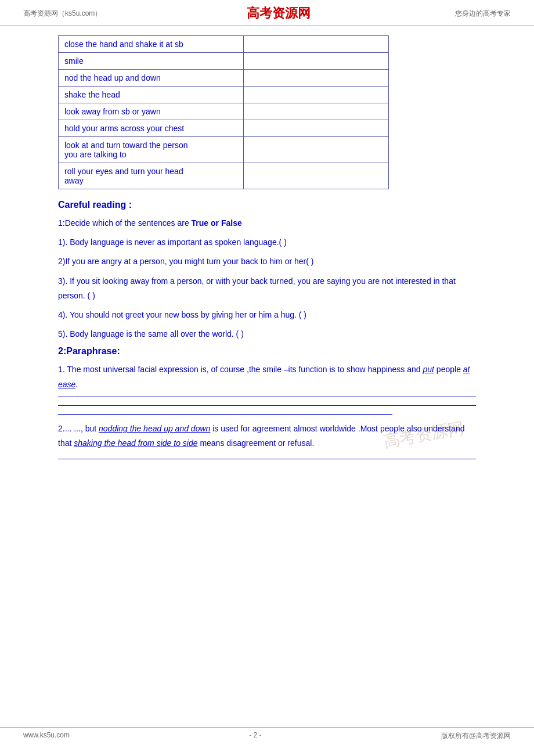 This screenshot has height=756, width=534. Describe the element at coordinates (279, 13) in the screenshot. I see `header-center: 高考资源网` at that location.